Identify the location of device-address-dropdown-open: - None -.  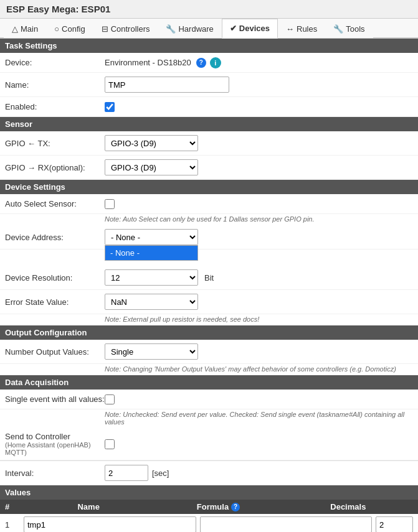
(151, 253).